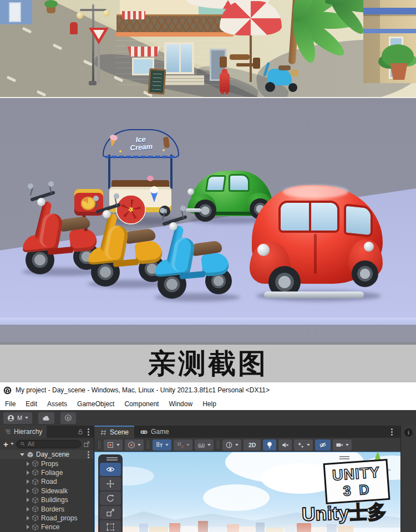 This screenshot has width=416, height=532. I want to click on draw-mode-button, so click(232, 445).